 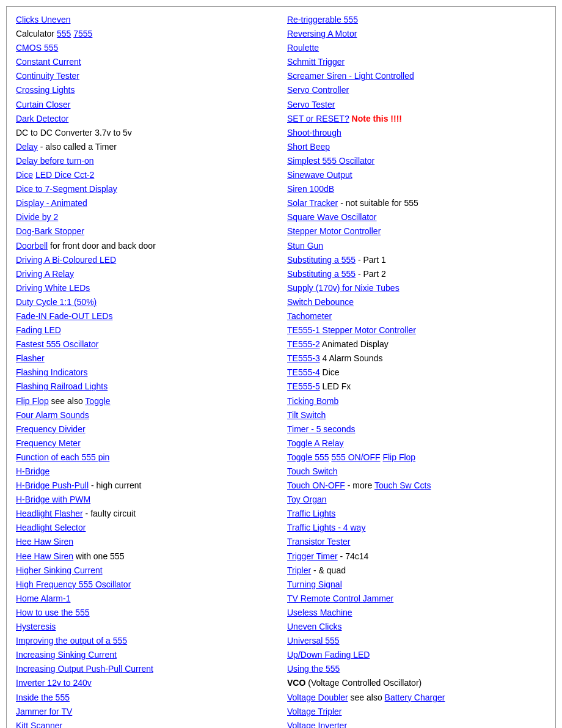 I want to click on list-link: Screamer Siren - Light Controlled, so click(x=351, y=76).